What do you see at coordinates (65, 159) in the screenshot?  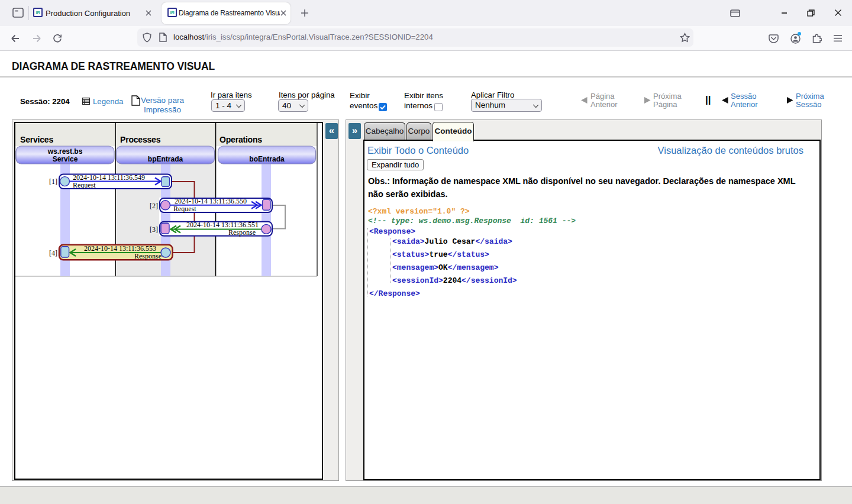 I see `svg-text: Service` at bounding box center [65, 159].